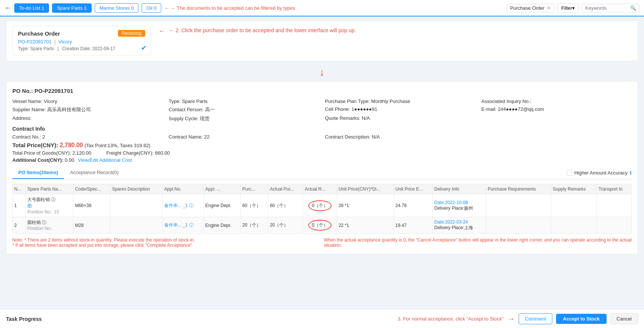 Image resolution: width=644 pixels, height=328 pixels. I want to click on row1-qty-circle: 0（个）, so click(320, 206).